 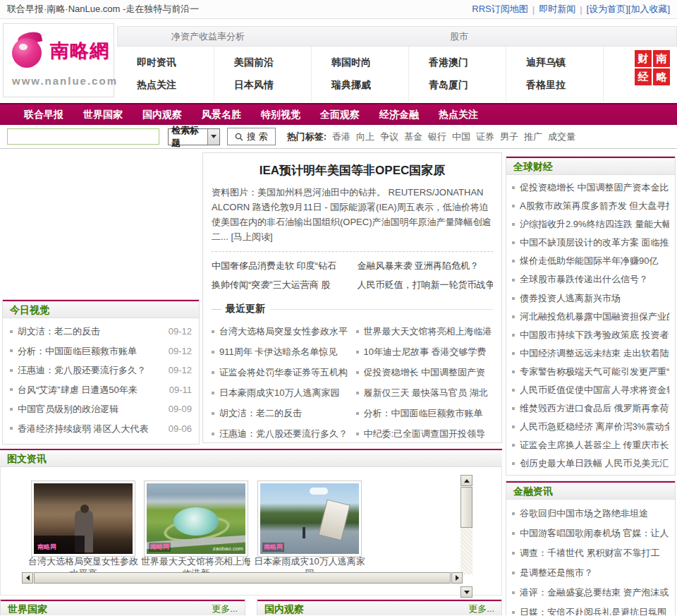 I want to click on nav-item: 世界国家, so click(x=103, y=114).